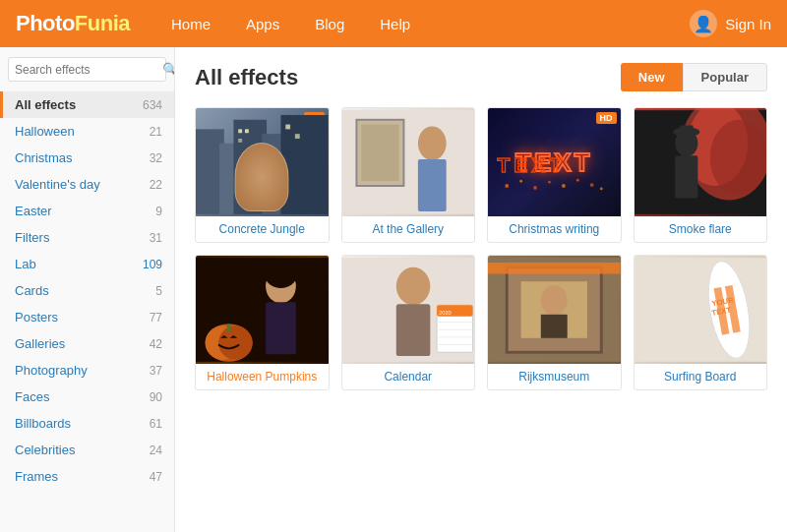 The height and width of the screenshot is (532, 787). I want to click on effect-card-concrete-jungle: HD, so click(262, 175).